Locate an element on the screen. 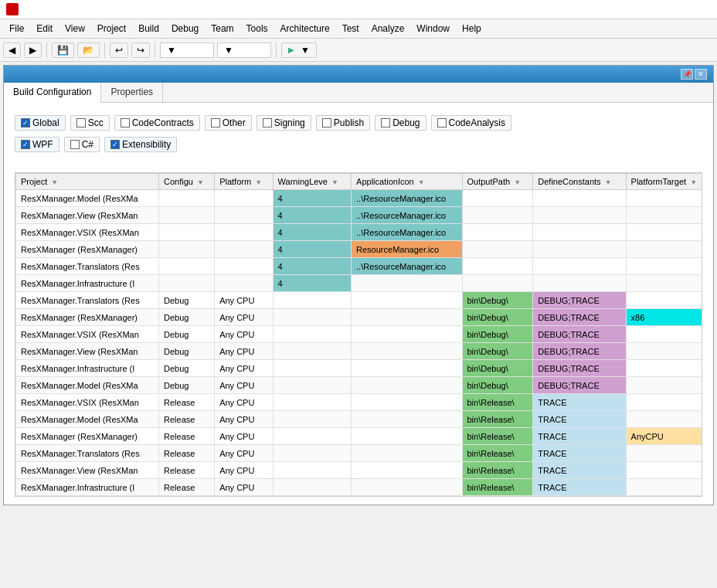 This screenshot has width=717, height=588. table-cell: ResXManager.Infrastructure (I is located at coordinates (88, 369).